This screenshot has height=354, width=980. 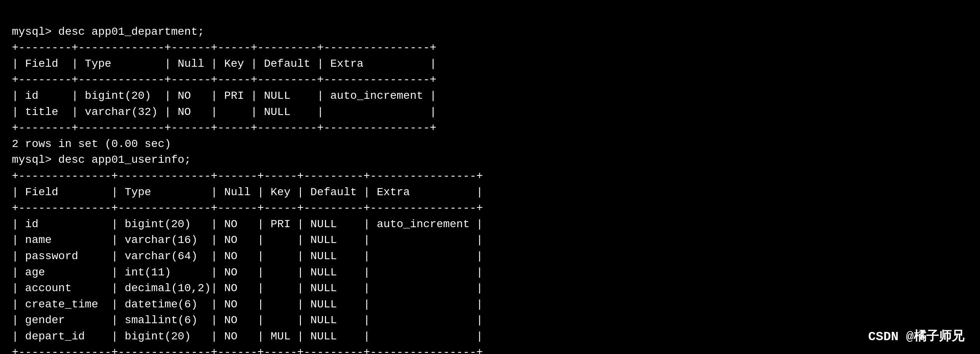 I want to click on terminal-line: | title | varchar(32) | NO | | NULL | |, so click(x=490, y=112).